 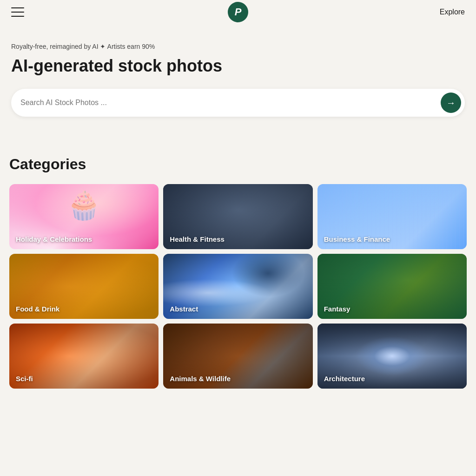 I want to click on category-label-food: Food & Drink, so click(x=38, y=309).